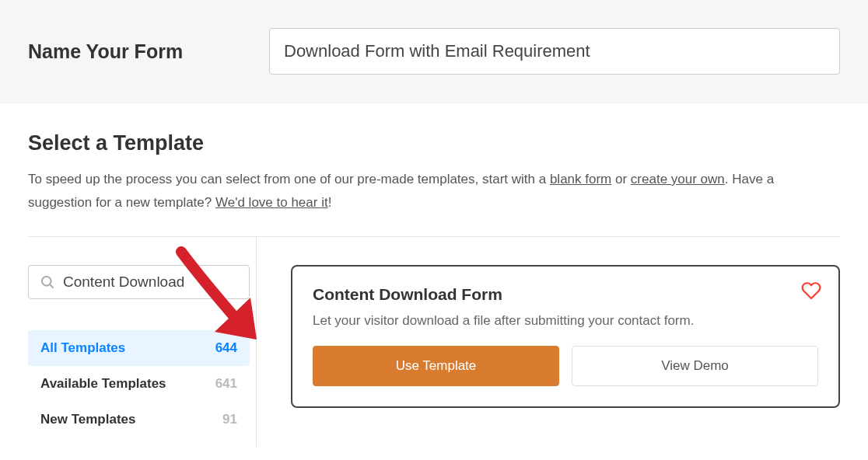  What do you see at coordinates (811, 292) in the screenshot?
I see `favorite-heart-icon` at bounding box center [811, 292].